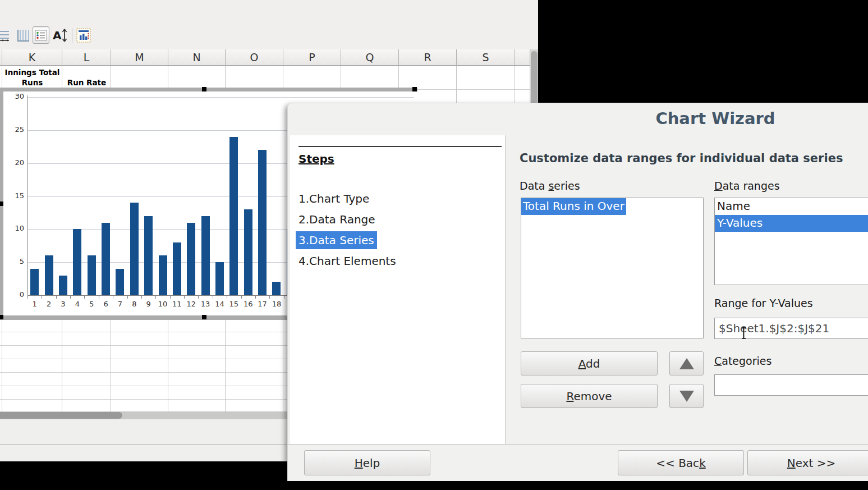 The image size is (868, 490). What do you see at coordinates (84, 35) in the screenshot?
I see `chart-type-icon` at bounding box center [84, 35].